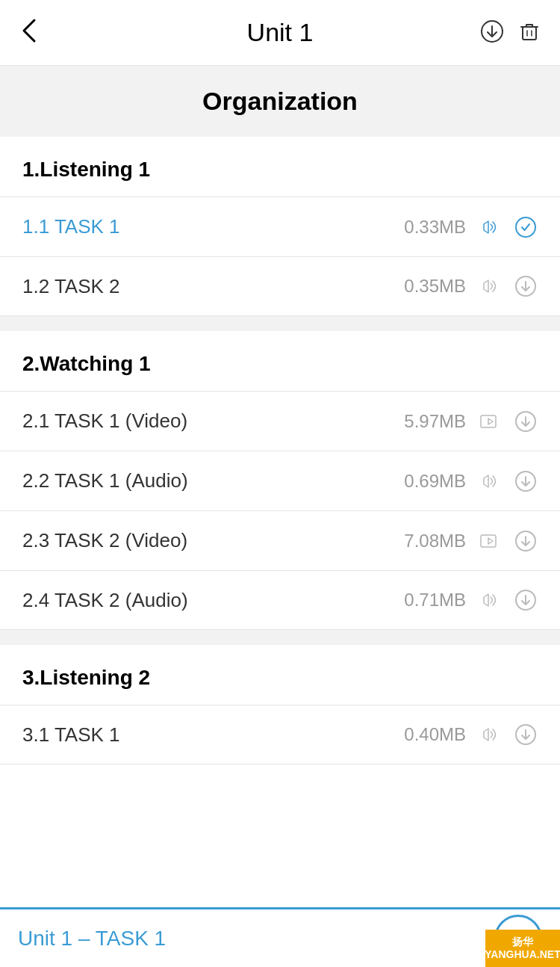 This screenshot has width=560, height=967. What do you see at coordinates (523, 948) in the screenshot?
I see `watermark: 扬华YANGHUA.NET` at bounding box center [523, 948].